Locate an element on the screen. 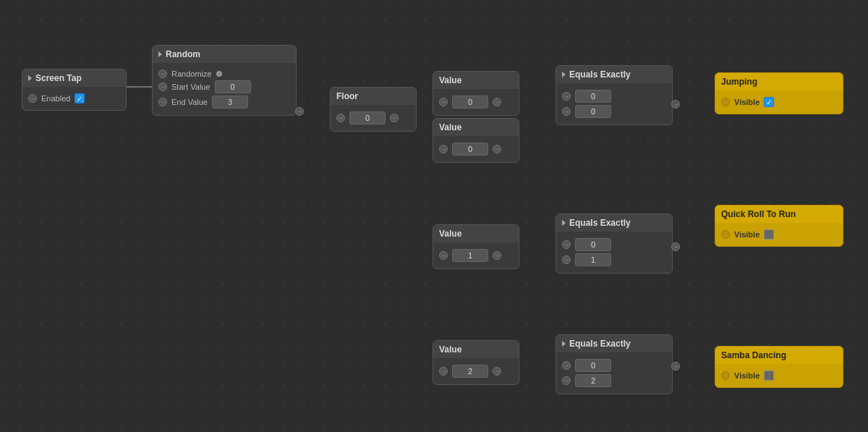 The width and height of the screenshot is (868, 432). equals3-collapse is located at coordinates (564, 344).